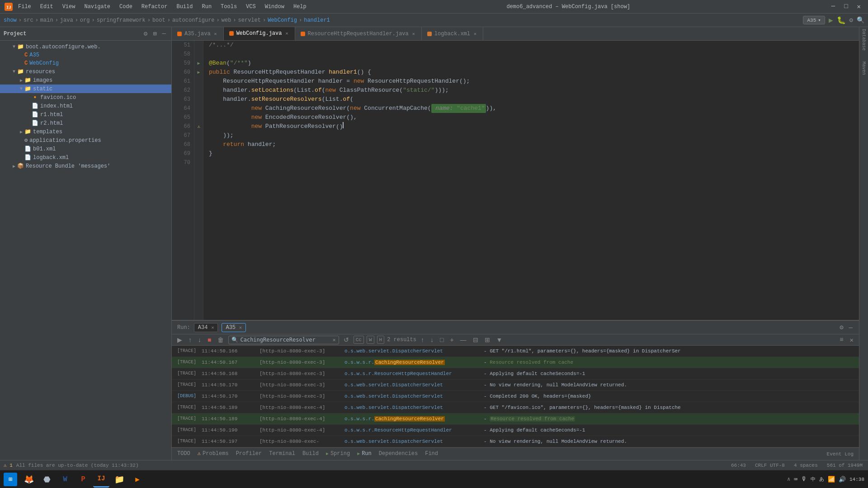  Describe the element at coordinates (86, 47) in the screenshot. I see `tree-item-boot: ▼ 📁 boot.autoconfigure.web.` at that location.